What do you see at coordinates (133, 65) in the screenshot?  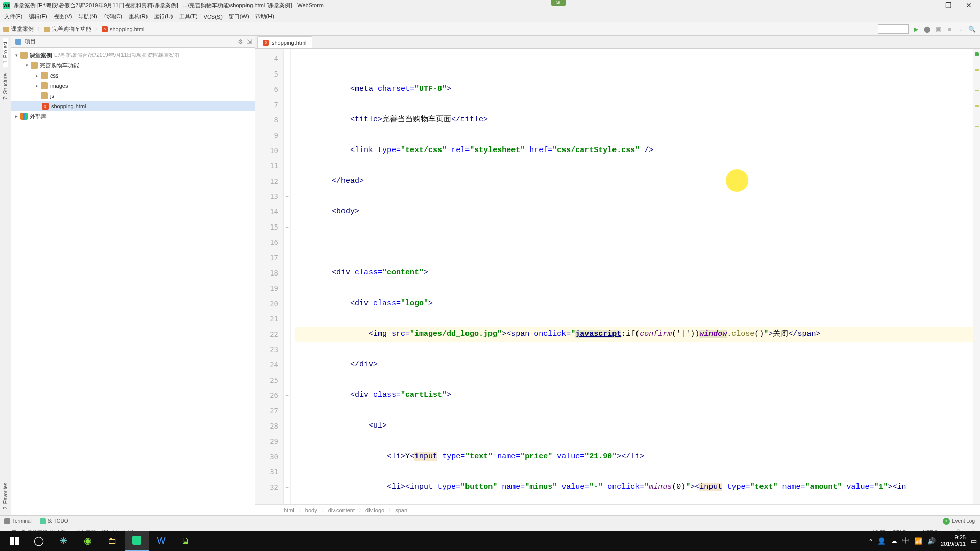 I see `tree-folder: ▾ 完善购物车功能` at bounding box center [133, 65].